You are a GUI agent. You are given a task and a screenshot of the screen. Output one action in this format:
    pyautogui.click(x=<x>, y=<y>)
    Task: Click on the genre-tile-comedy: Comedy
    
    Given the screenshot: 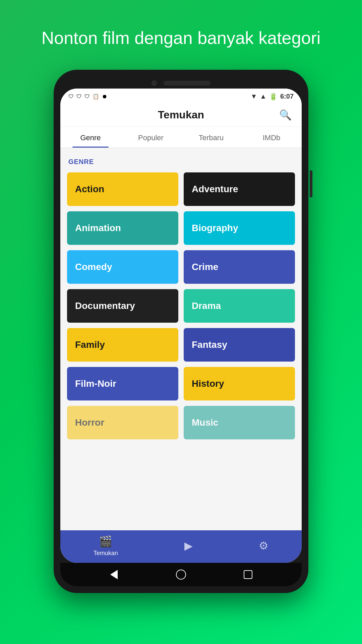 What is the action you would take?
    pyautogui.click(x=123, y=267)
    